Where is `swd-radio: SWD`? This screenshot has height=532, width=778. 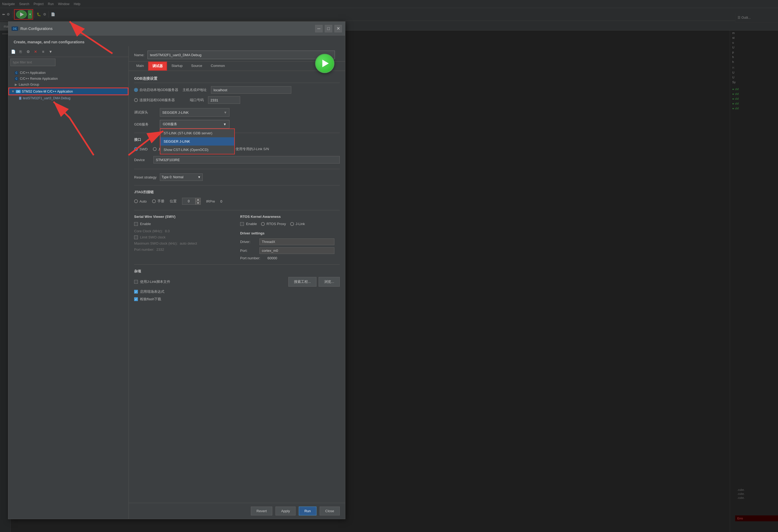
swd-radio: SWD is located at coordinates (141, 149).